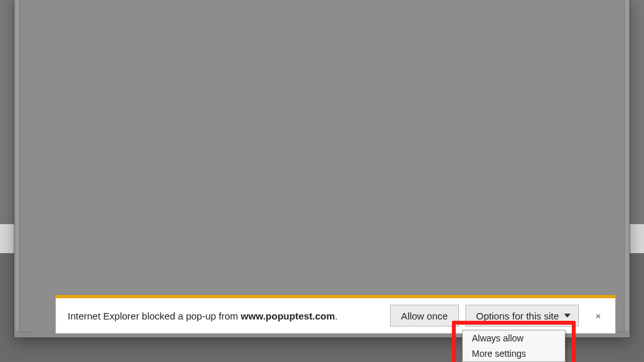 The width and height of the screenshot is (644, 362). I want to click on notification-prefix: Internet Explorer blocked a pop-up from, so click(154, 316).